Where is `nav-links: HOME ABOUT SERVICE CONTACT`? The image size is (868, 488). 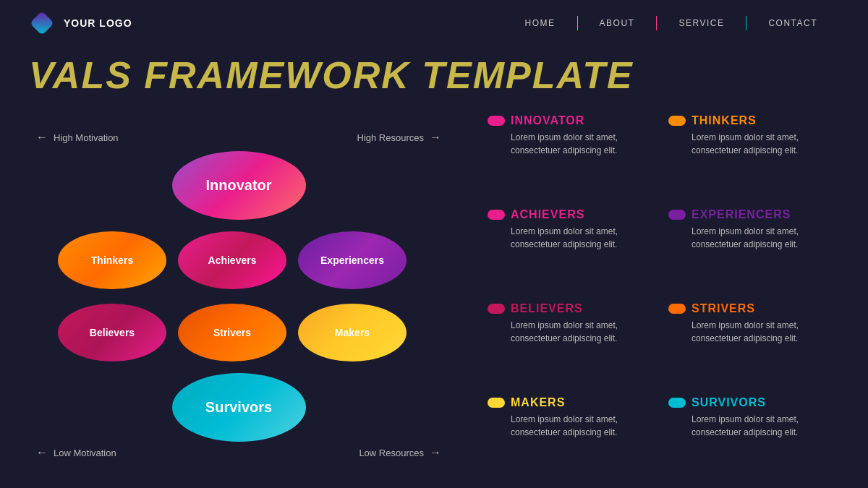 nav-links: HOME ABOUT SERVICE CONTACT is located at coordinates (671, 23).